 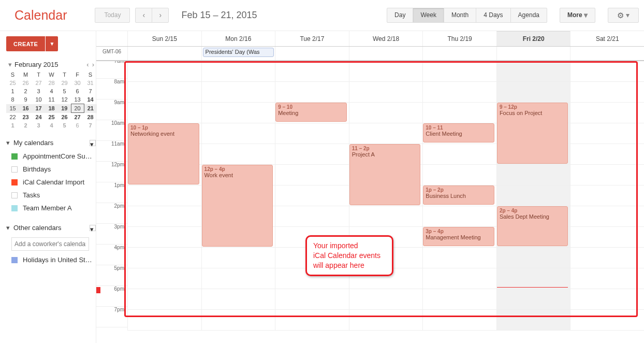 I want to click on minical-day: 9, so click(x=26, y=99).